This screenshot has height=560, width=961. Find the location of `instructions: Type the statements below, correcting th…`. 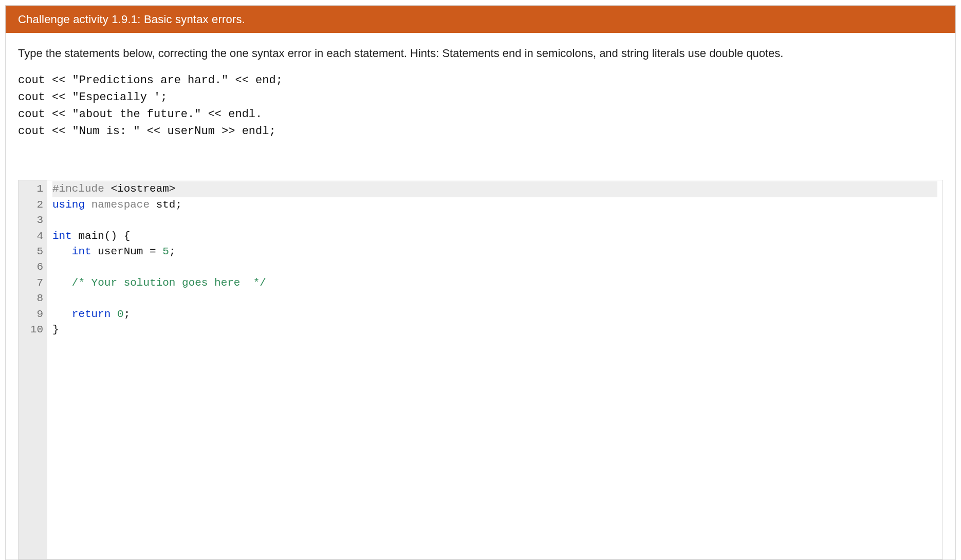

instructions: Type the statements below, correcting th… is located at coordinates (480, 53).